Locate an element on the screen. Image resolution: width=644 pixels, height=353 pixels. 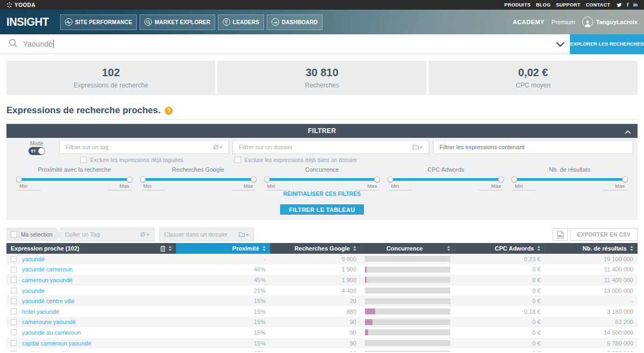
tab-dashboard: DASHBOARD is located at coordinates (295, 23).